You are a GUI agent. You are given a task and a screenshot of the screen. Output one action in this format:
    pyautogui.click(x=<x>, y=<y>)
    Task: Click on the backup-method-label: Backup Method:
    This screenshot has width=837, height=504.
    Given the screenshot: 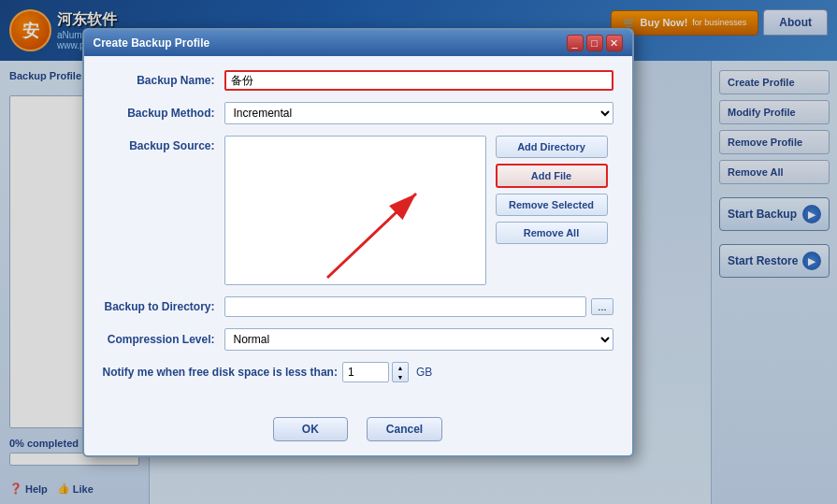 What is the action you would take?
    pyautogui.click(x=164, y=113)
    